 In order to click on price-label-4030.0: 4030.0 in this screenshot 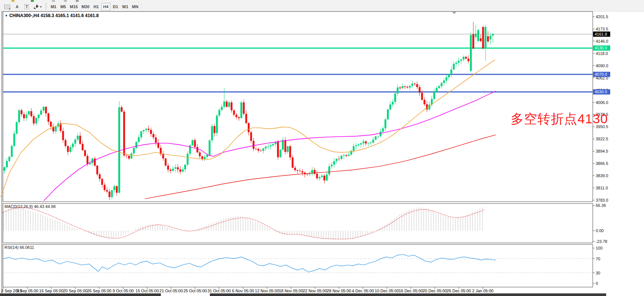, I will do `click(602, 92)`.